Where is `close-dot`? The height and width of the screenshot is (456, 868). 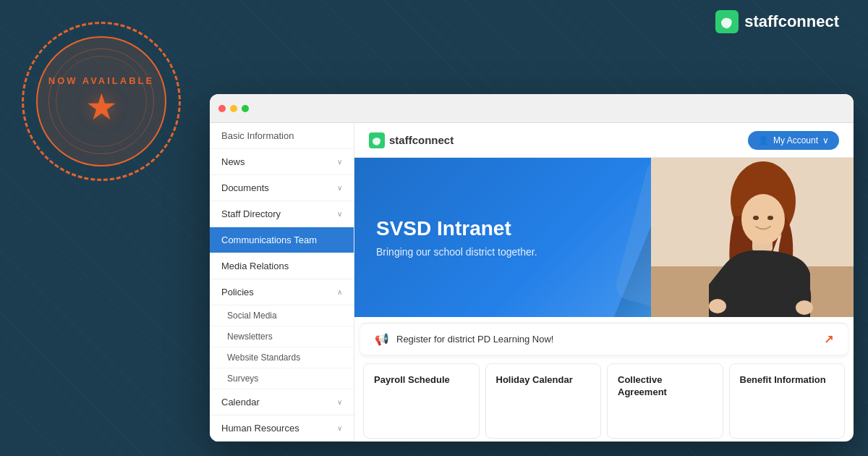 close-dot is located at coordinates (222, 109).